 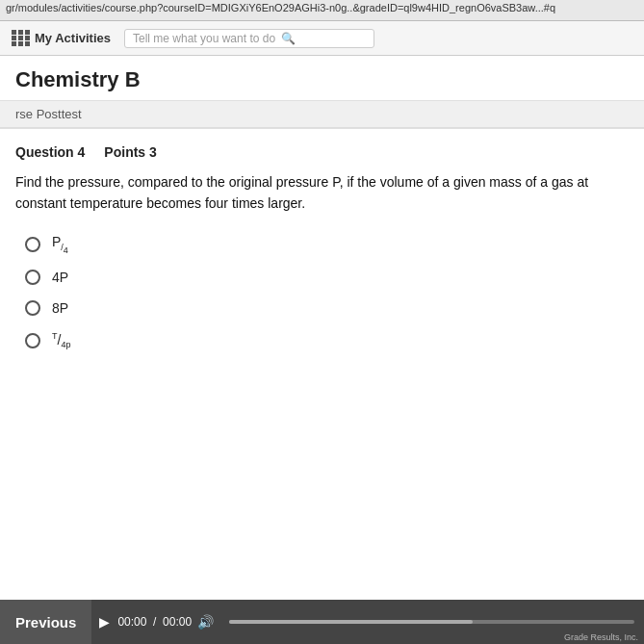 I want to click on nav-bar: My Activities Tell me what you want to d…, so click(x=322, y=39).